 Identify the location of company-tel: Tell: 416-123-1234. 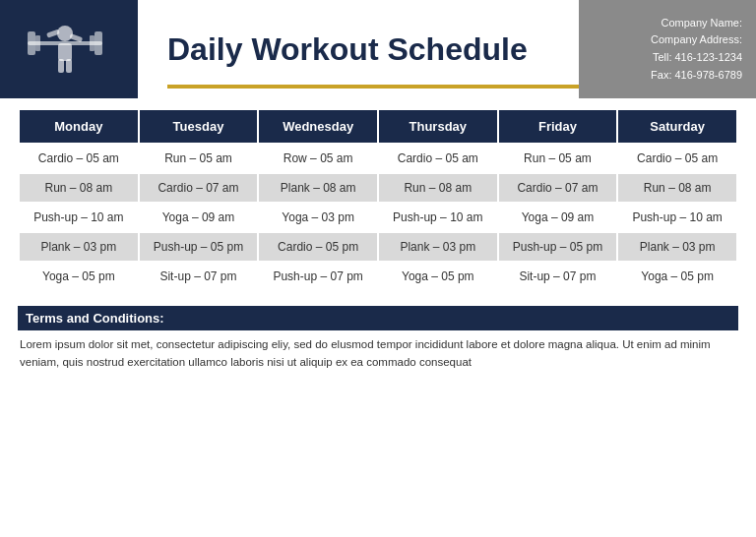
(697, 58).